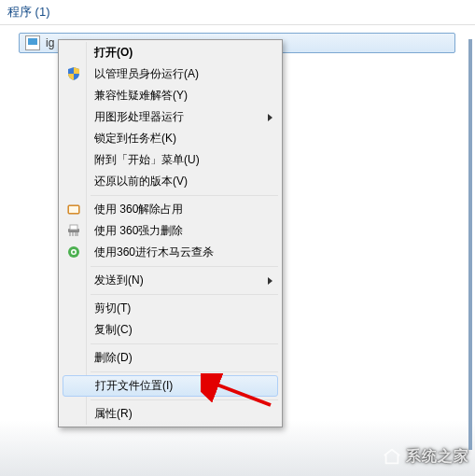  Describe the element at coordinates (237, 11) in the screenshot. I see `section-header: 程序 (1)` at that location.